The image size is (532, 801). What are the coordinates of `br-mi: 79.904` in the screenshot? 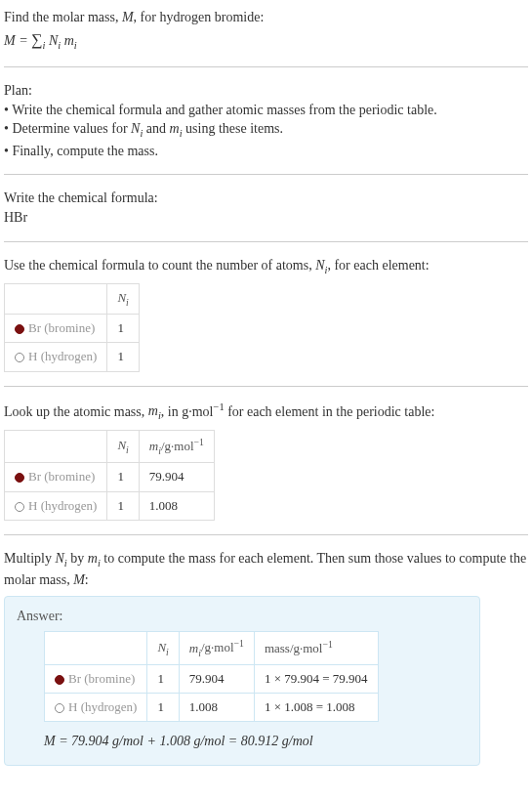 It's located at (217, 678).